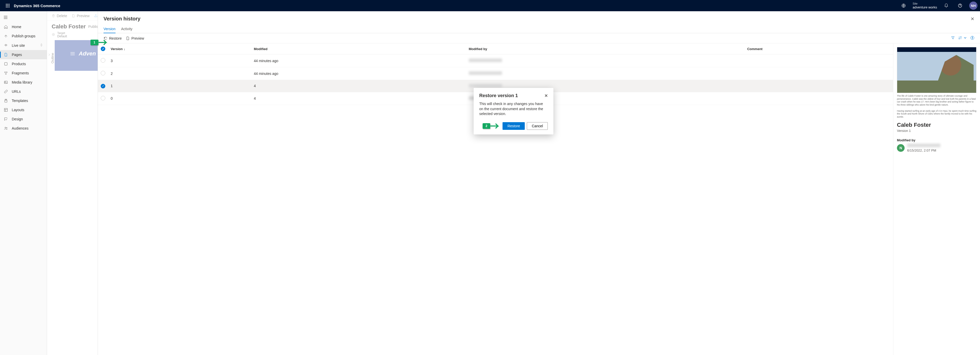 The width and height of the screenshot is (980, 355). Describe the element at coordinates (937, 131) in the screenshot. I see `detail-version: Version 1` at that location.